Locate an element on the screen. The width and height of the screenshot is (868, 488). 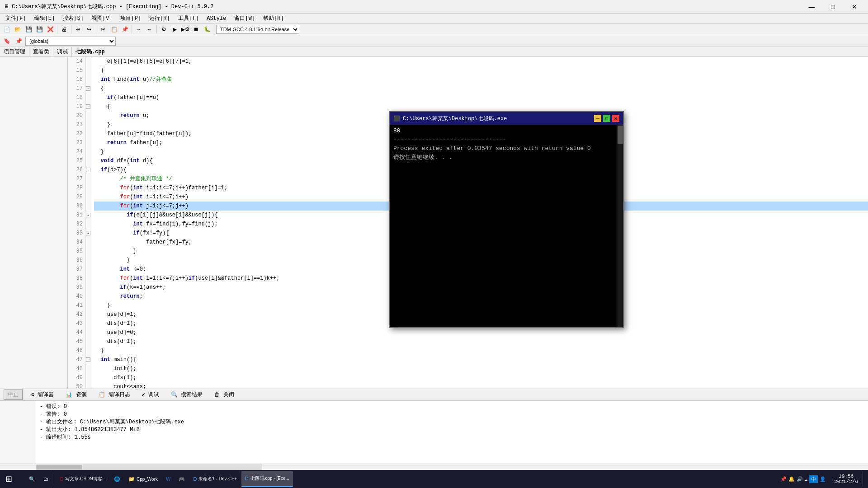
tb-unindent: ← is located at coordinates (150, 29).